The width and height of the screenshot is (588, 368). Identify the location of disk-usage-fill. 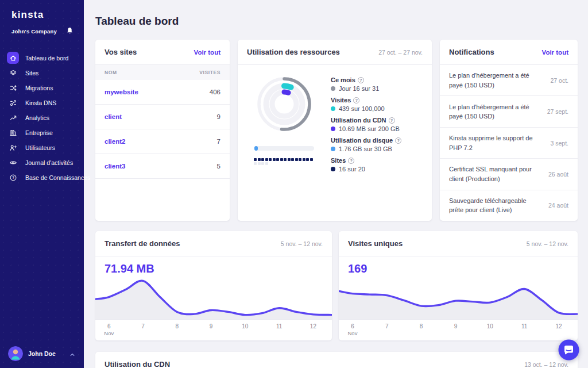
(256, 148).